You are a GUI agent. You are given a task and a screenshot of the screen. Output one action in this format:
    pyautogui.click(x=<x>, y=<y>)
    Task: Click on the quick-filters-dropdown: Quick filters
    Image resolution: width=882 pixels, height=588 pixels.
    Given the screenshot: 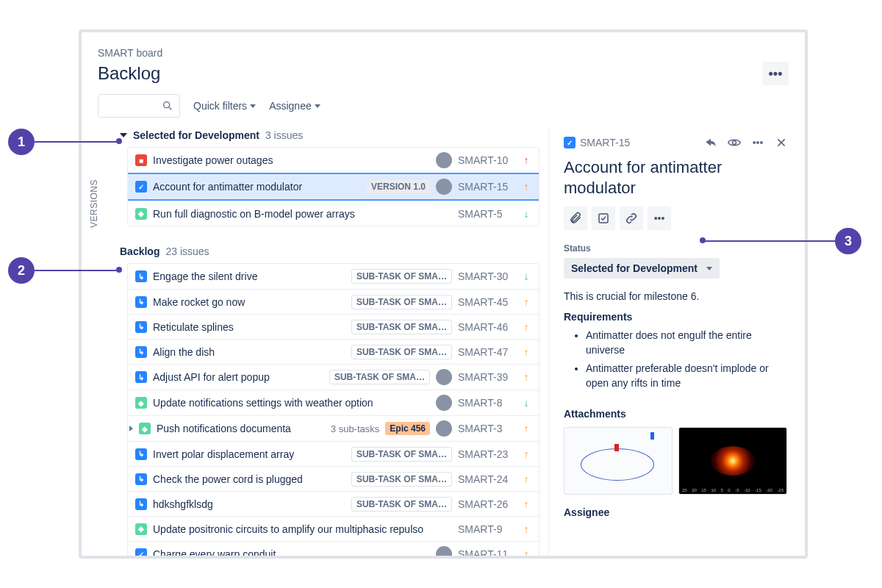 What is the action you would take?
    pyautogui.click(x=225, y=106)
    